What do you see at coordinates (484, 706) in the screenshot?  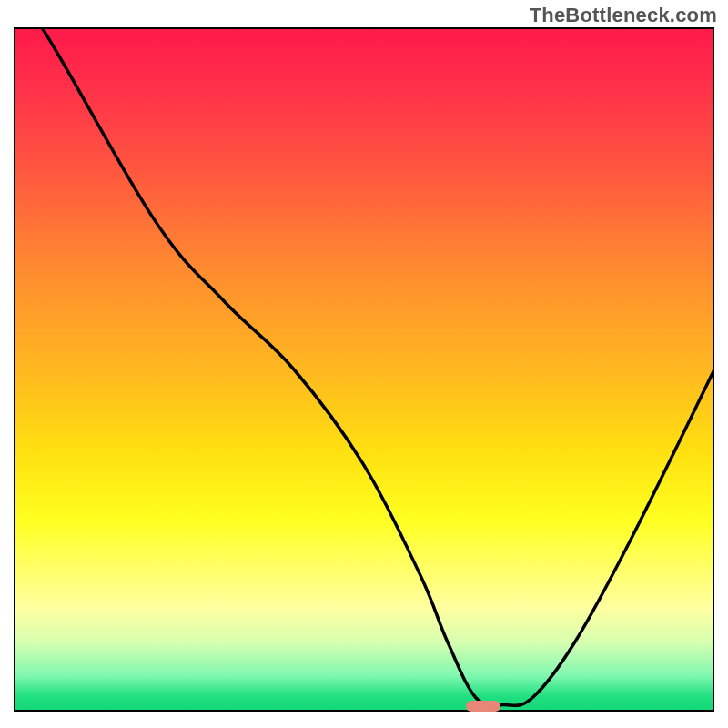 I see `optimal-marker` at bounding box center [484, 706].